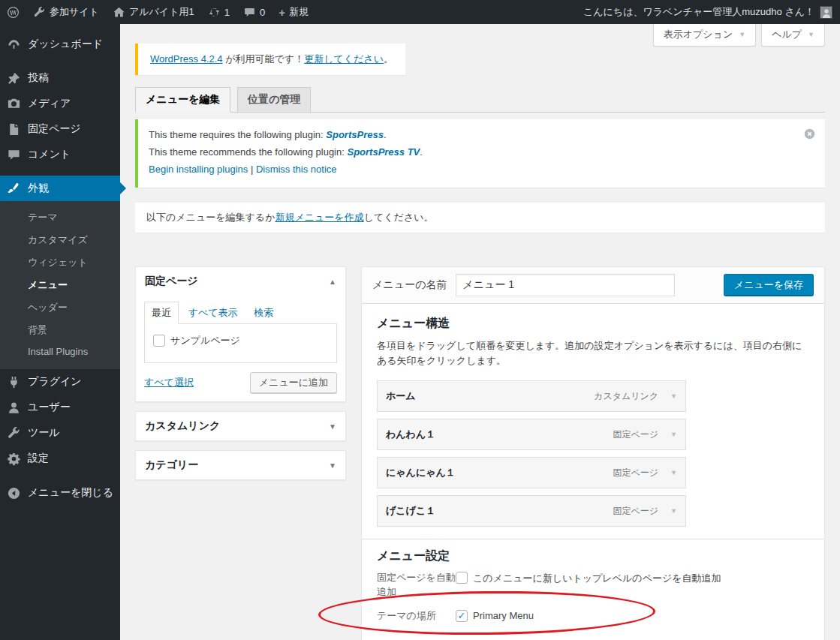 This screenshot has width=840, height=640. What do you see at coordinates (14, 434) in the screenshot?
I see `wrench-icon` at bounding box center [14, 434].